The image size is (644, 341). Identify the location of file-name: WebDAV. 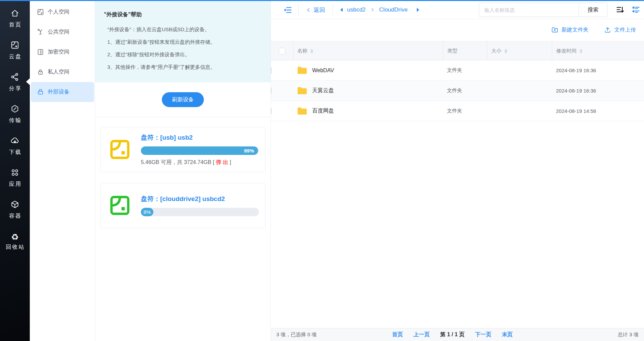
(323, 71).